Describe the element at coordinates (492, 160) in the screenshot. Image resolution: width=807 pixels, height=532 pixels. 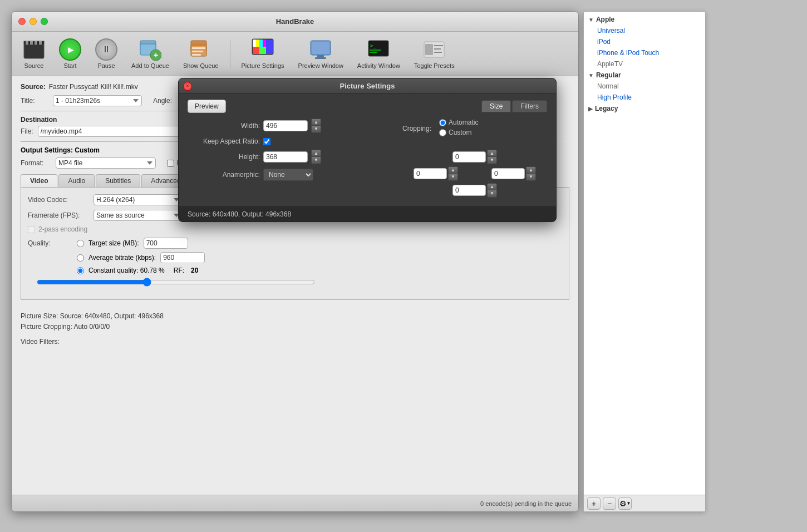
I see `crop-top-down: ▼` at that location.